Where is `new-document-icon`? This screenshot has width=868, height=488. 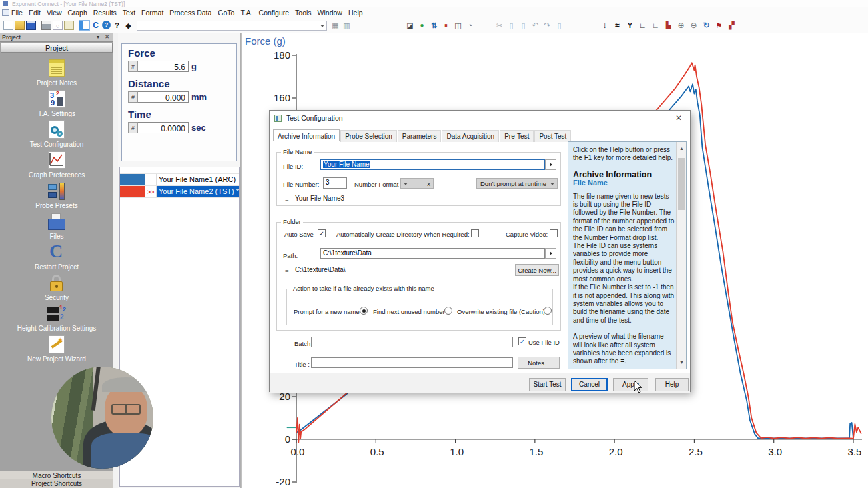 new-document-icon is located at coordinates (8, 25).